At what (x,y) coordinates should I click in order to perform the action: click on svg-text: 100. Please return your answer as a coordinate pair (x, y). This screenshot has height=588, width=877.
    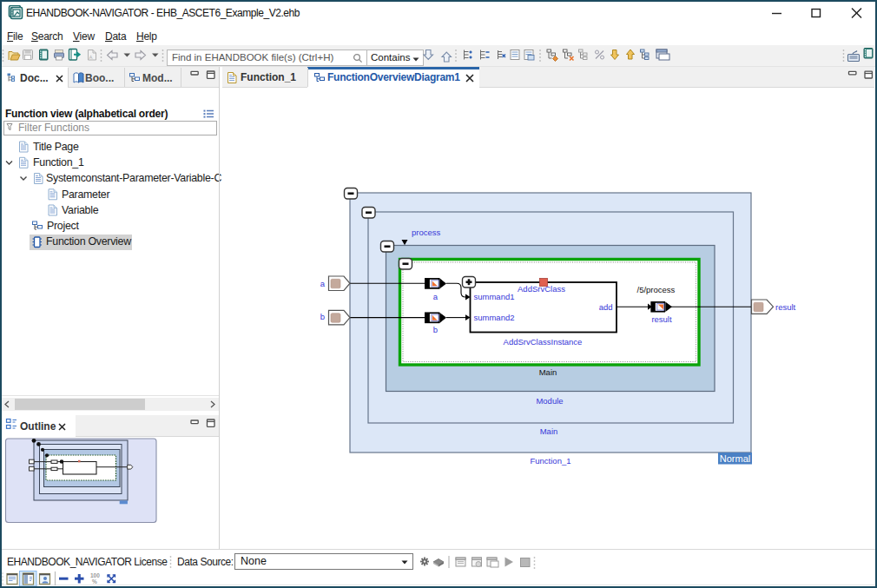
    Looking at the image, I should click on (96, 575).